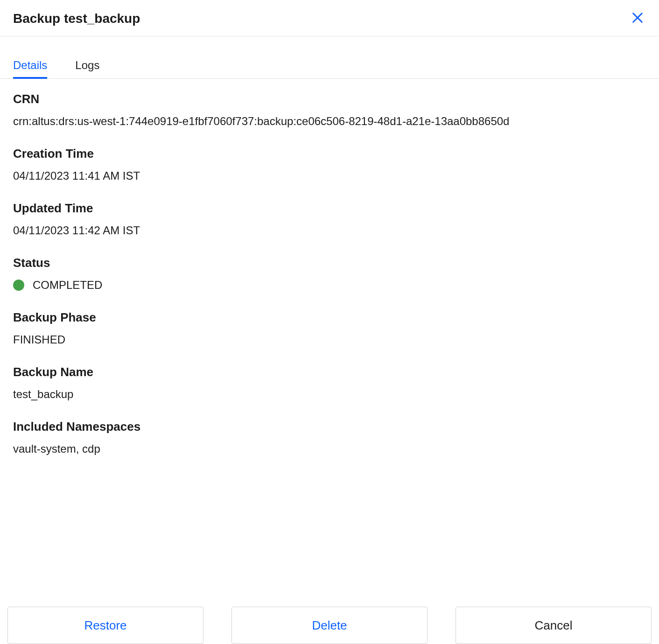  Describe the element at coordinates (638, 19) in the screenshot. I see `close-button` at that location.